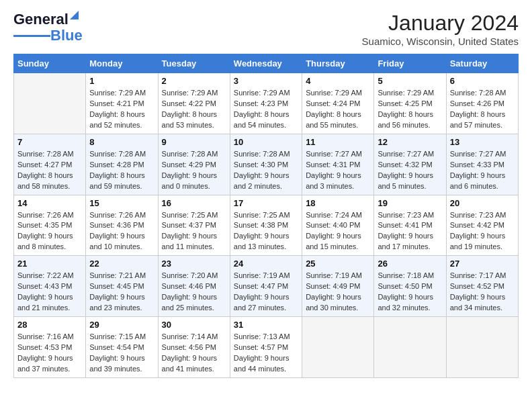  What do you see at coordinates (122, 142) in the screenshot?
I see `day-number: 8` at bounding box center [122, 142].